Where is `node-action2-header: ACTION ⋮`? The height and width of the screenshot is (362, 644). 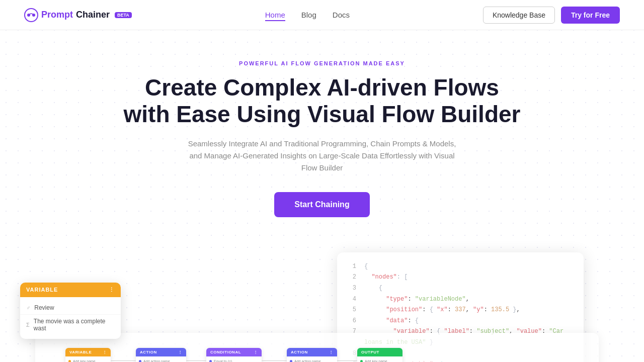 node-action2-header: ACTION ⋮ is located at coordinates (312, 352).